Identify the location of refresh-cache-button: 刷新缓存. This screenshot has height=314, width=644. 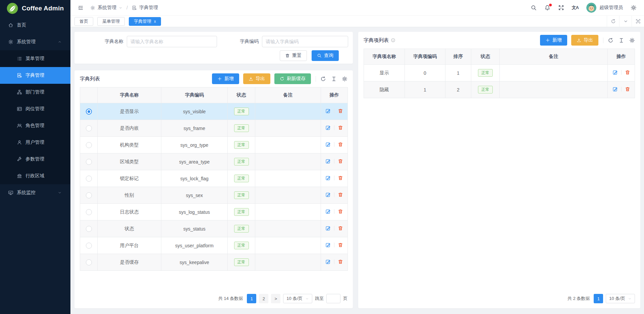
(292, 79).